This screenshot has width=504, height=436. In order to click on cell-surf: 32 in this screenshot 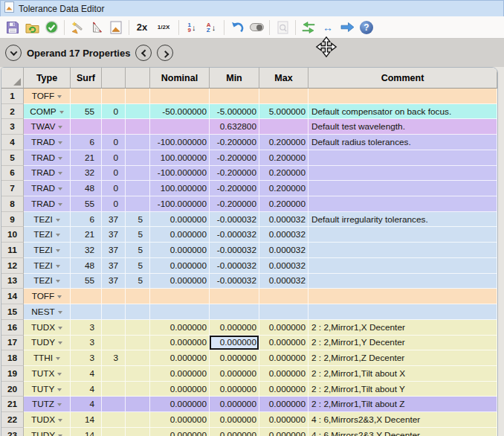, I will do `click(86, 250)`.